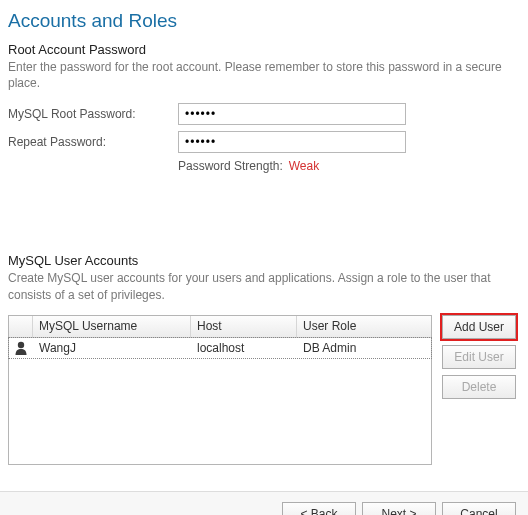 The height and width of the screenshot is (515, 528). What do you see at coordinates (262, 50) in the screenshot?
I see `root-password-heading: Root Account Password` at bounding box center [262, 50].